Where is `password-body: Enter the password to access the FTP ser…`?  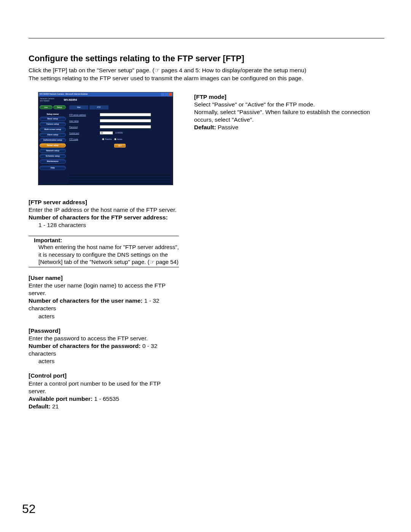 password-body: Enter the password to access the FTP ser… is located at coordinates (104, 338).